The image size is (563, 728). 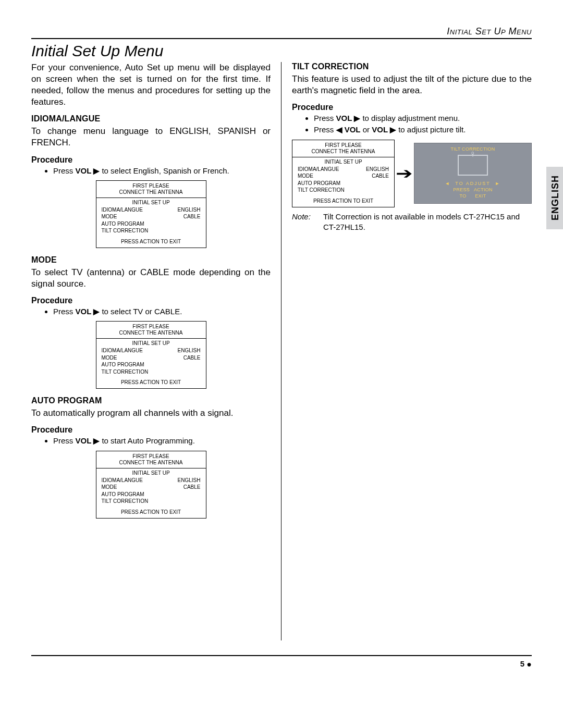 What do you see at coordinates (151, 401) in the screenshot?
I see `section-heading-auto: AUTO PROGRAM` at bounding box center [151, 401].